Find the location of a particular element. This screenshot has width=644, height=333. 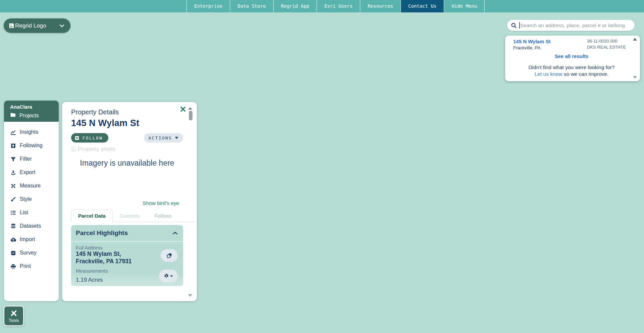

funnel-icon is located at coordinates (13, 159).